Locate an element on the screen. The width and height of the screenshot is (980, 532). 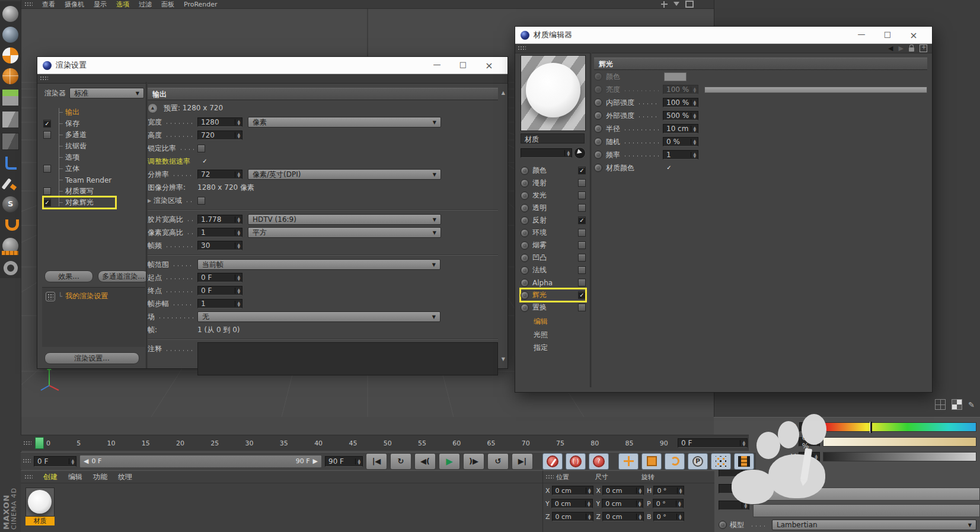
material-sphere-tool-icon is located at coordinates (11, 76).